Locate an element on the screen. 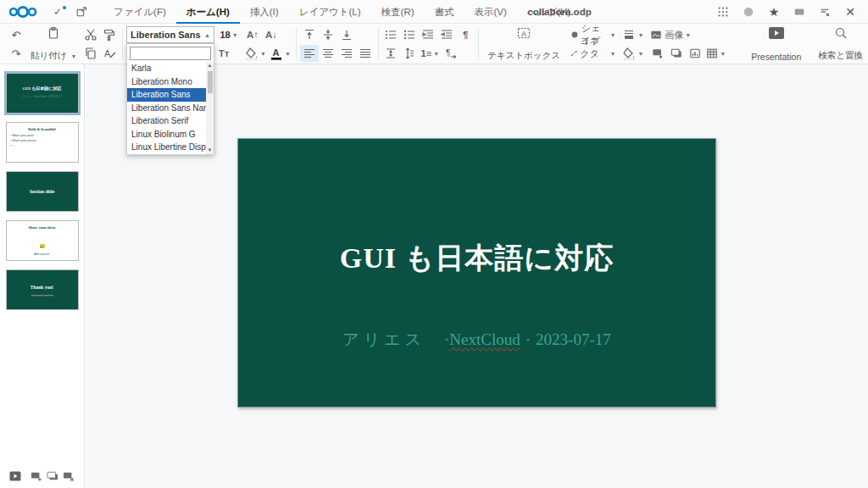 This screenshot has width=868, height=488. font-option: Liberation Sans Narrow is located at coordinates (166, 108).